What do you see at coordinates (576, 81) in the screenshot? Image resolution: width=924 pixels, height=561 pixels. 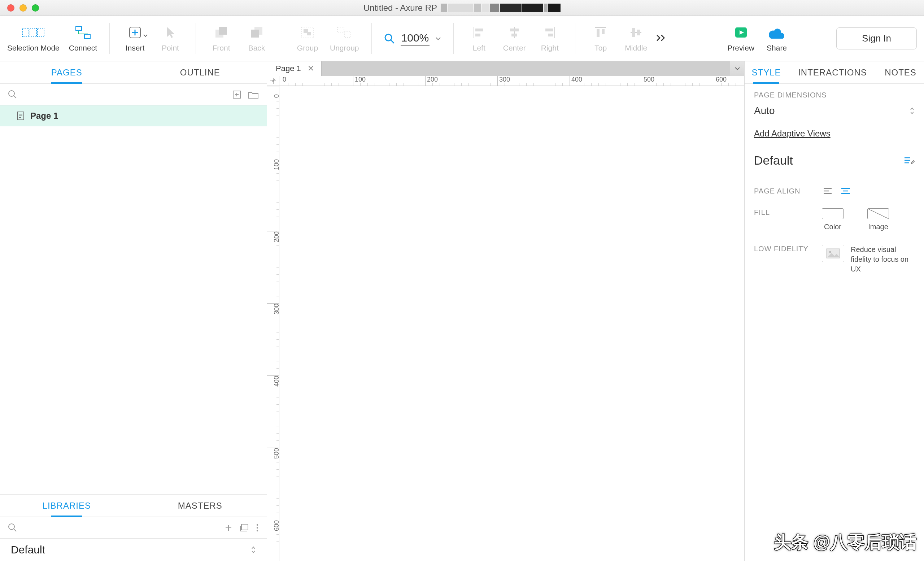 I see `ruler-tick: 400` at bounding box center [576, 81].